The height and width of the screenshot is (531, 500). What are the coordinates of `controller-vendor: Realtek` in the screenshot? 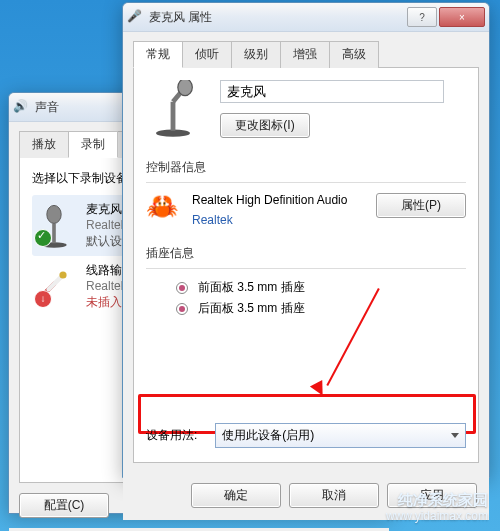 It's located at (277, 220).